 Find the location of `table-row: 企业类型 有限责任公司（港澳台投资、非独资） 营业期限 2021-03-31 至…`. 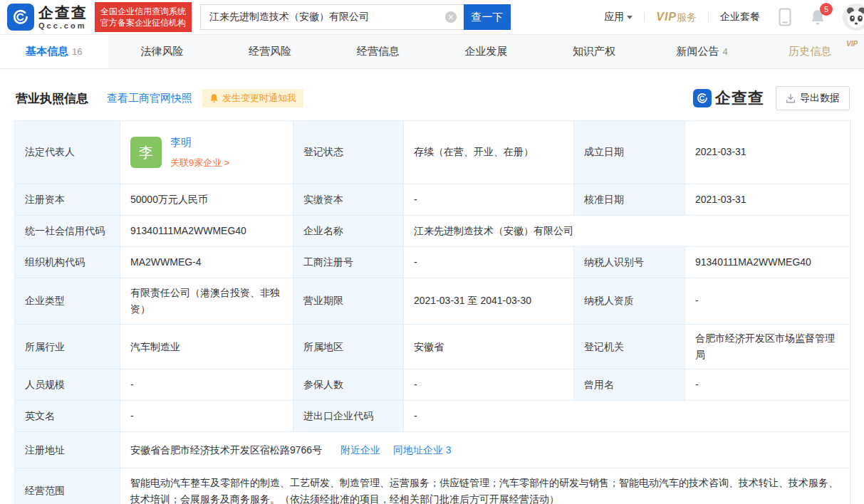

table-row: 企业类型 有限责任公司（港澳台投资、非独资） 营业期限 2021-03-31 至… is located at coordinates (433, 302).